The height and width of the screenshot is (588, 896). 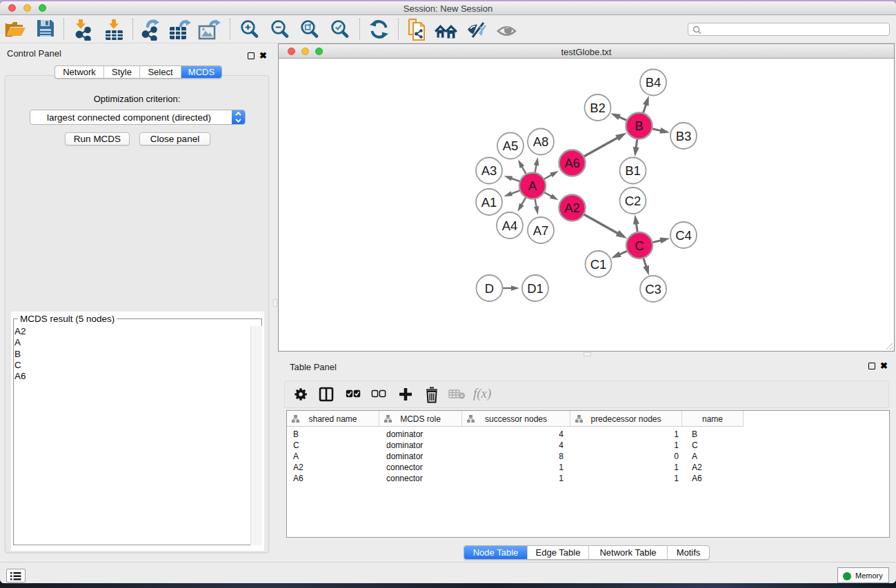 I want to click on svg-text: A2, so click(x=573, y=208).